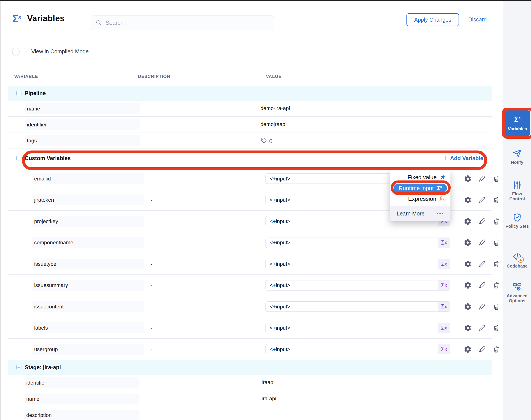 This screenshot has width=531, height=420. Describe the element at coordinates (517, 185) in the screenshot. I see `sliders-icon` at that location.